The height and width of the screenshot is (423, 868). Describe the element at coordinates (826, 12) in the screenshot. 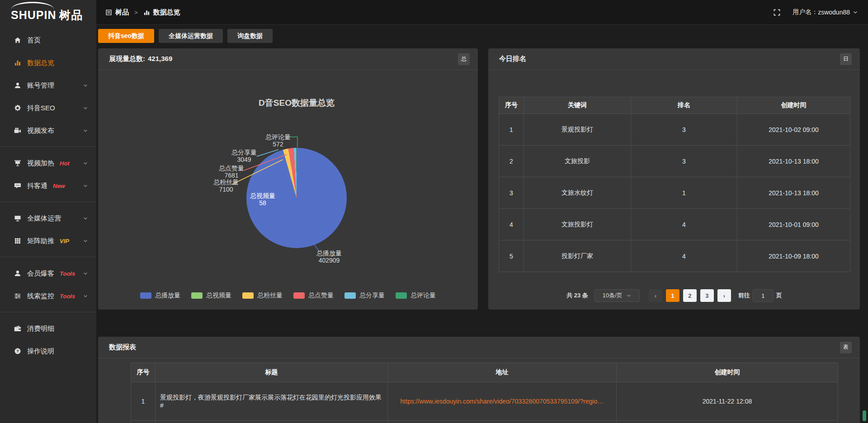

I see `user-menu: 用户名： zswodun88` at that location.